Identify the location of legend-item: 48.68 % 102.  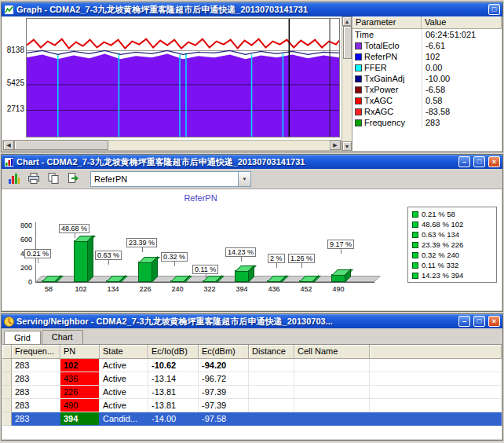
(452, 225).